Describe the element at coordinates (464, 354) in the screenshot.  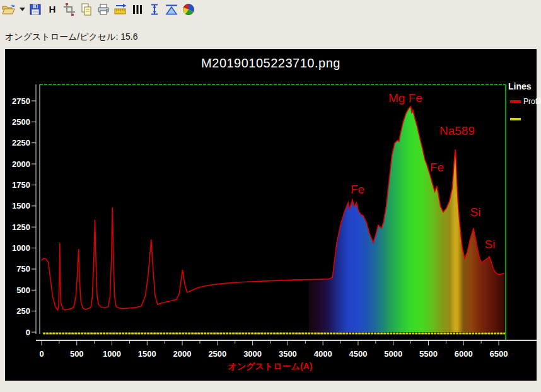
I see `x-tick-label: 6000` at that location.